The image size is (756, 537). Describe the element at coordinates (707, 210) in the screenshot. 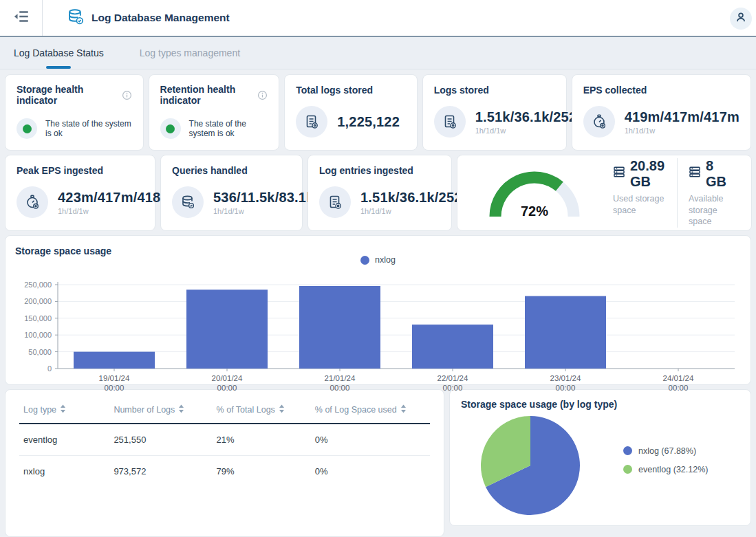

I see `available-storage-label: Available storage space` at that location.